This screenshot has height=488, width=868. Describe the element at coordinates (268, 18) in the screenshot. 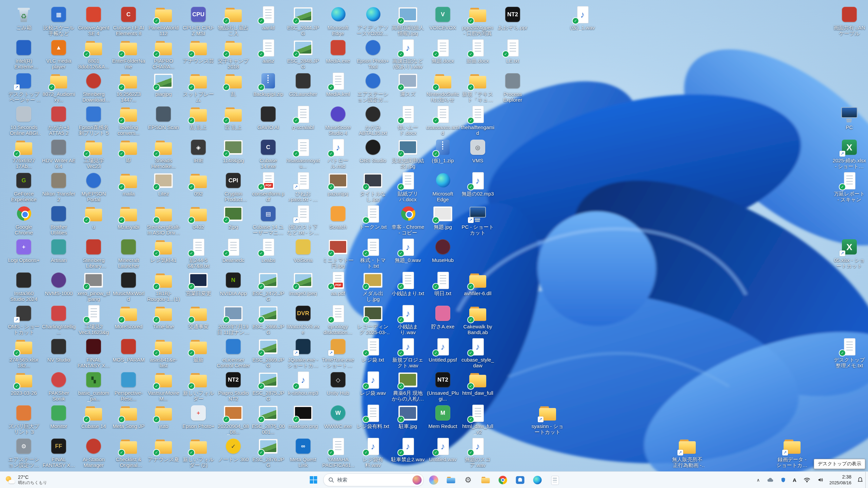

I see `desktop-icon: ✓aanld` at that location.